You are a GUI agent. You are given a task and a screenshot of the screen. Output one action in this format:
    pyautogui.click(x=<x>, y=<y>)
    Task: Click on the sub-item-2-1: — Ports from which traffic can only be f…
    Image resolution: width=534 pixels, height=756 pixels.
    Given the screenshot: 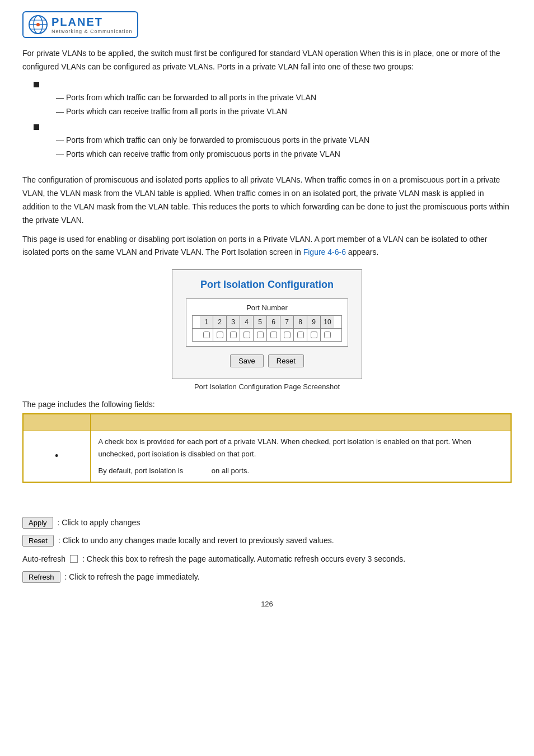 What is the action you would take?
    pyautogui.click(x=284, y=140)
    